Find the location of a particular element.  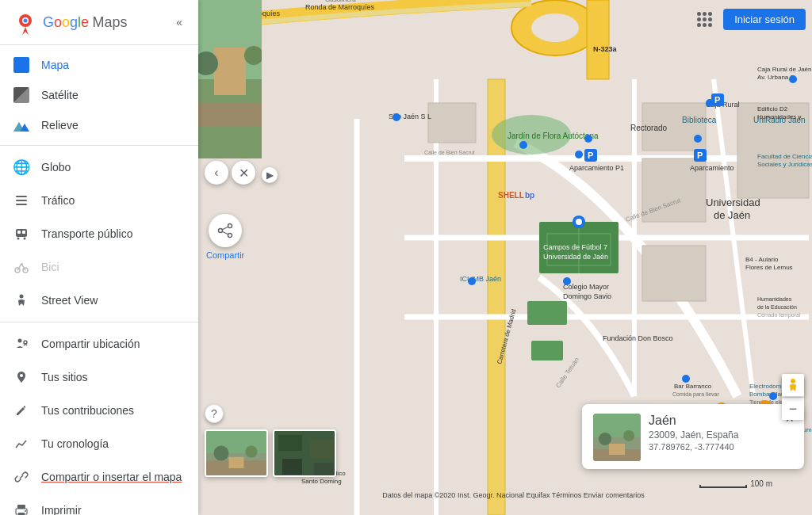

scale-bar: 100 m is located at coordinates (736, 483).